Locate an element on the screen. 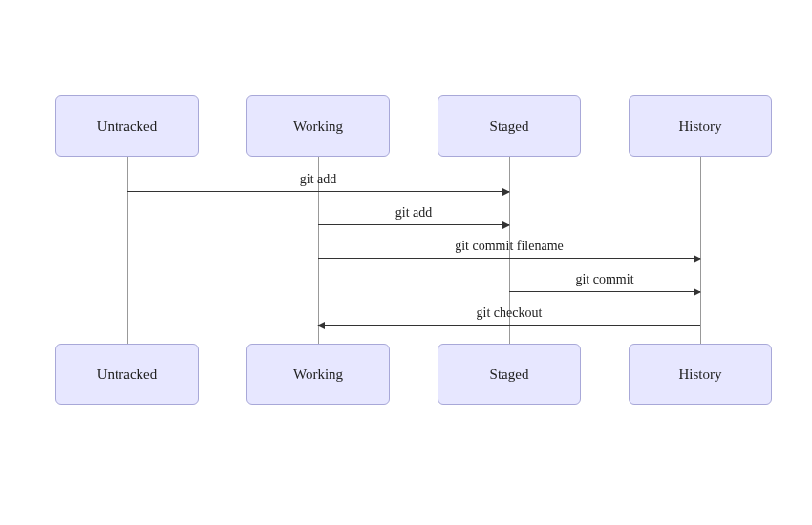  message-label-0: git add is located at coordinates (318, 179).